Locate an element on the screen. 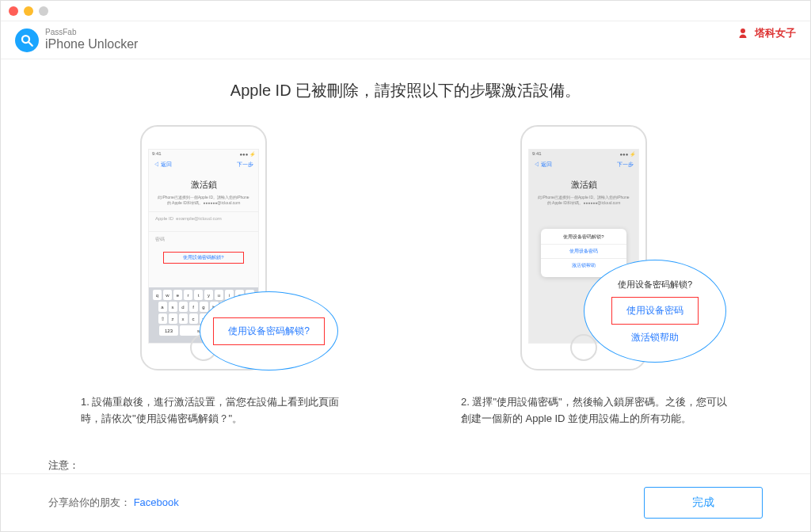 The height and width of the screenshot is (532, 811). footer: 分享給你的朋友： Facebook 完成 is located at coordinates (406, 502).